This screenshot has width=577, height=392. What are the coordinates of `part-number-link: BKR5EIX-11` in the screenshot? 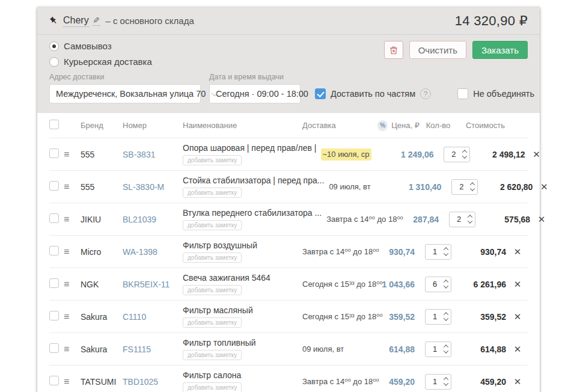 It's located at (153, 284).